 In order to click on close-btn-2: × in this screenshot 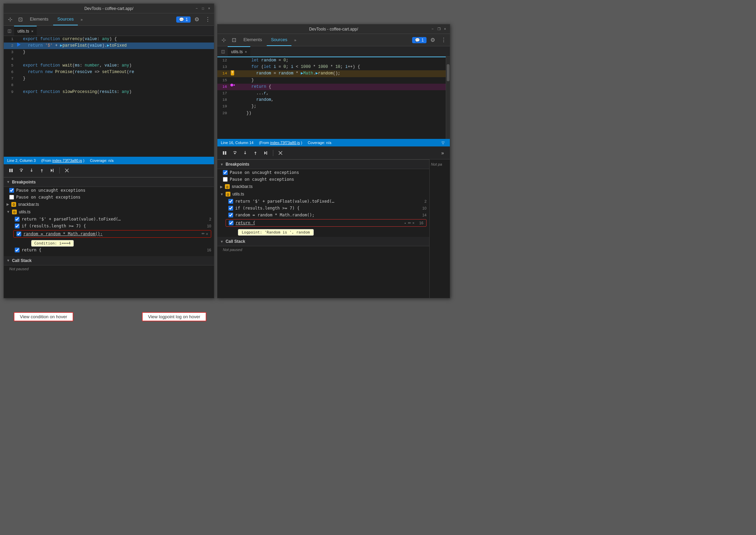, I will do `click(445, 29)`.